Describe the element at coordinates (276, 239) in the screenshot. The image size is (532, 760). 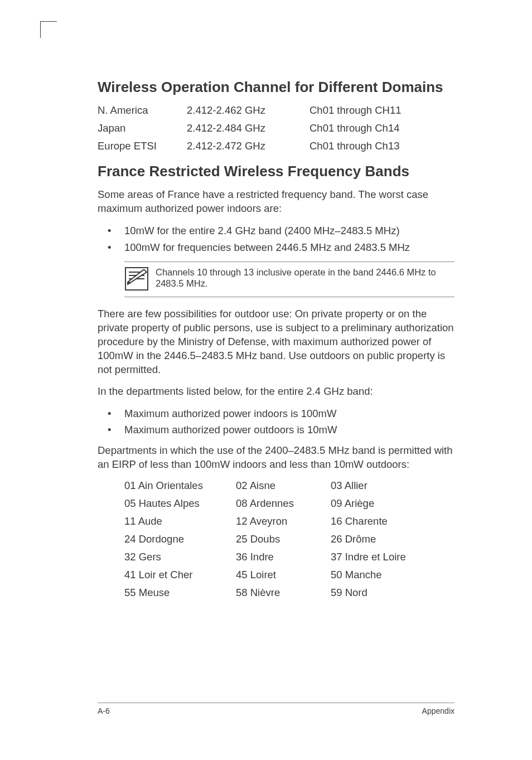
I see `bullet-list-1: 10mW for the entire 2.4 GHz band (2400 M…` at that location.